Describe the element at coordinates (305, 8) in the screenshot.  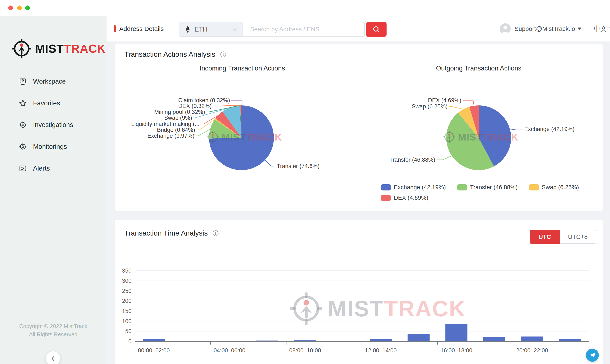
I see `window-titlebar` at that location.